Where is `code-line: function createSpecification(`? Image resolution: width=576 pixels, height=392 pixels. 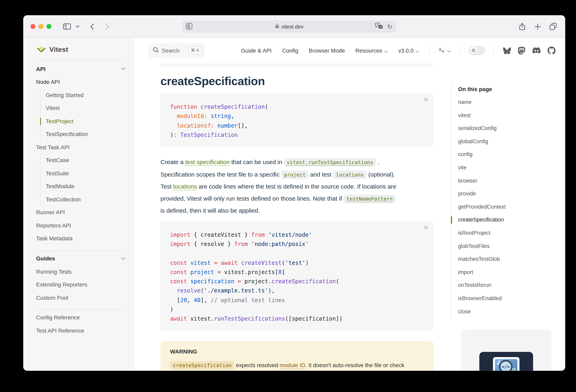 code-line: function createSpecification( is located at coordinates (297, 107).